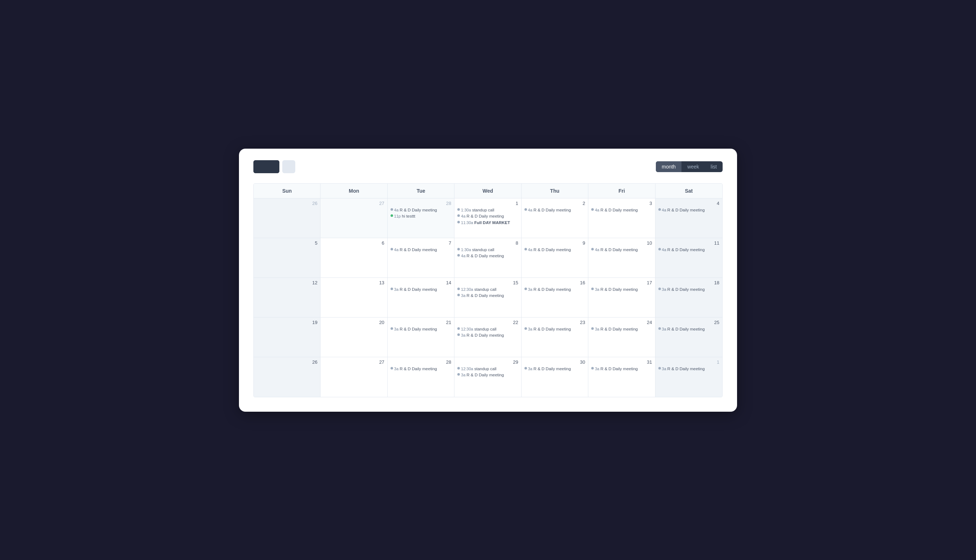  I want to click on day-cell: 143a R & D Daily meeting, so click(421, 298).